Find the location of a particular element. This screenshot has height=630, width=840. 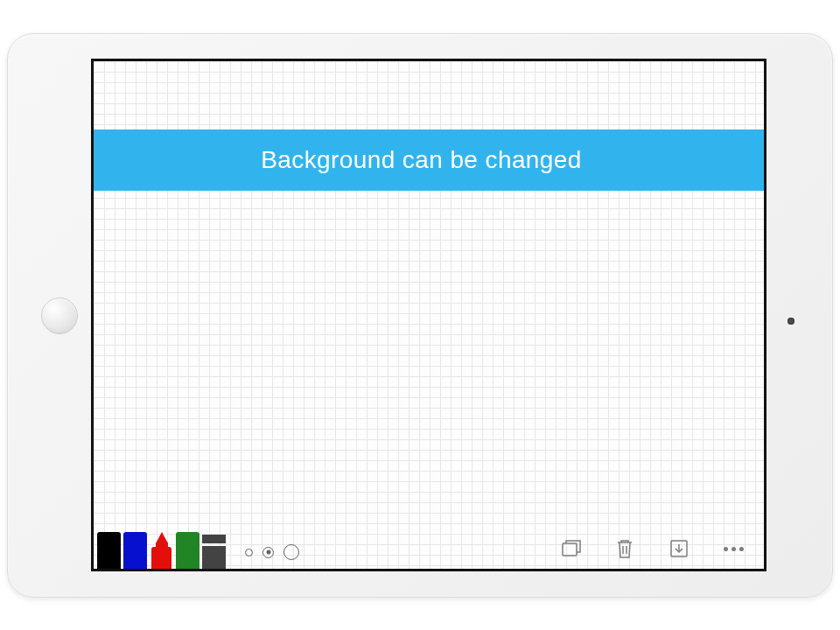

stroke-size-small is located at coordinates (248, 553).